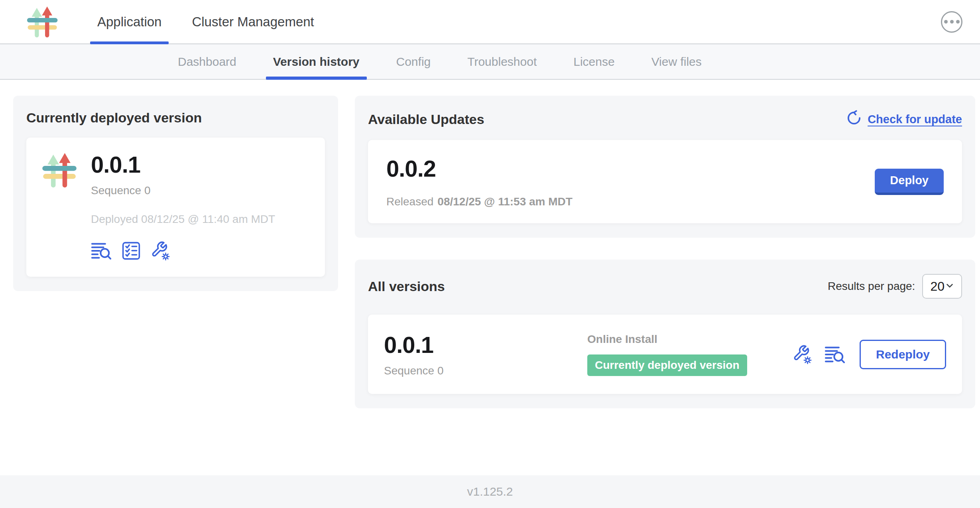  I want to click on all-versions-title: All versions, so click(407, 286).